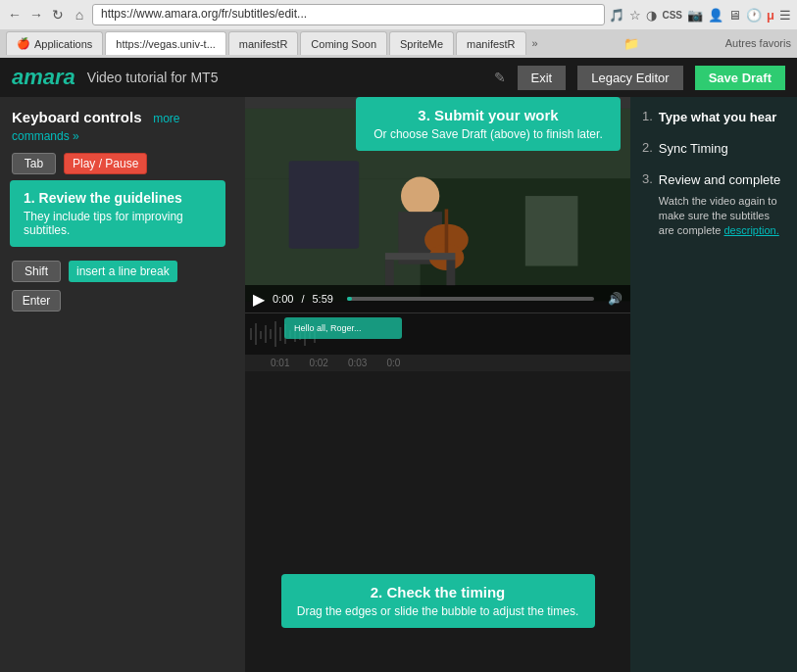 This screenshot has width=797, height=672. What do you see at coordinates (284, 77) in the screenshot?
I see `video-title: Video tutorial for MT5` at bounding box center [284, 77].